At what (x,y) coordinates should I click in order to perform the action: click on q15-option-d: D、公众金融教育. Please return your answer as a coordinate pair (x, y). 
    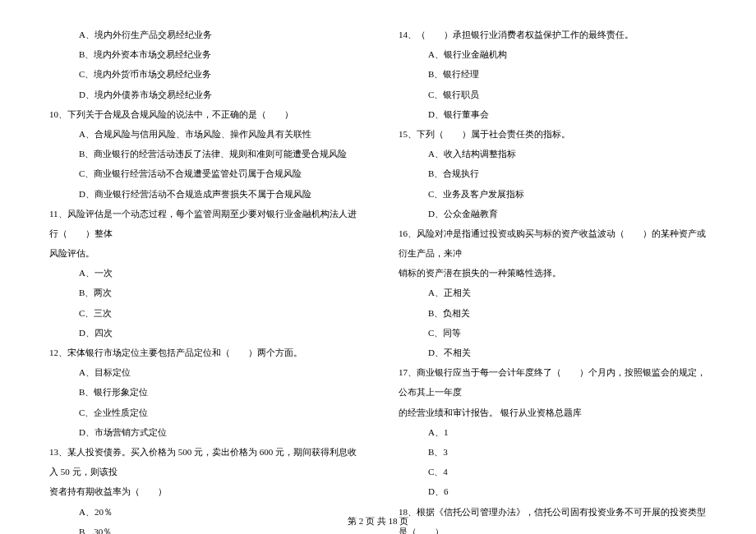
    Looking at the image, I should click on (552, 214).